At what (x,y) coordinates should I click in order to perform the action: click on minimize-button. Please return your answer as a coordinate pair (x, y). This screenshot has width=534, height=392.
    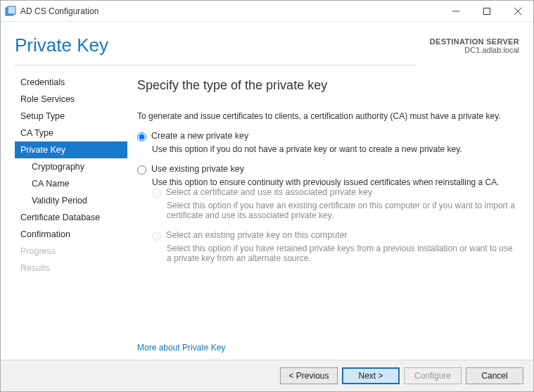
    Looking at the image, I should click on (456, 11).